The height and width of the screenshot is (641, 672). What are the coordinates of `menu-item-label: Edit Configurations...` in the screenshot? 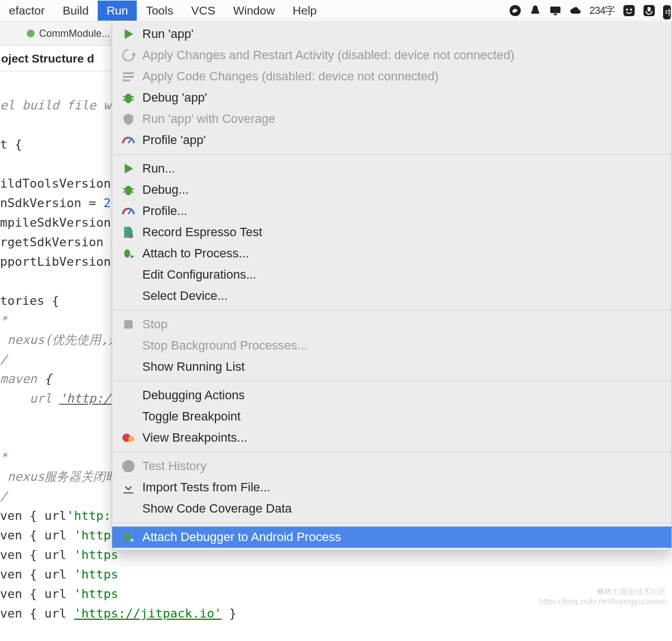 It's located at (199, 275).